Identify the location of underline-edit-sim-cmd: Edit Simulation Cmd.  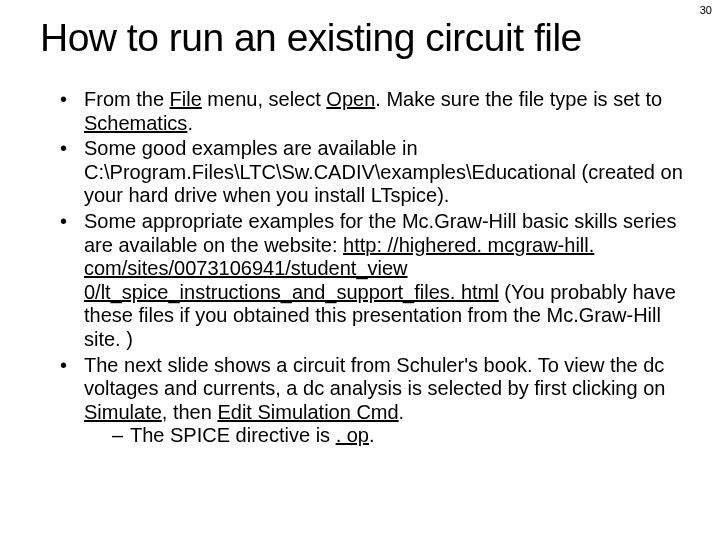
(308, 412).